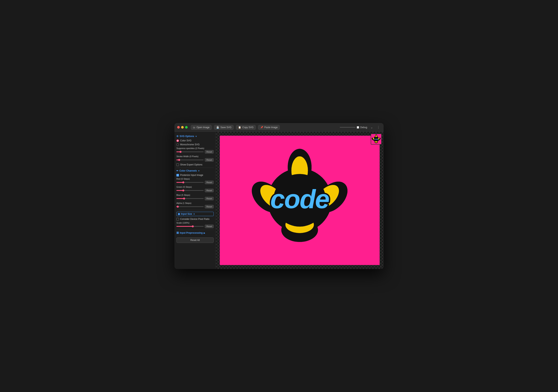 The height and width of the screenshot is (392, 558). I want to click on copy-svg-button: 📋 Copy SVG, so click(246, 127).